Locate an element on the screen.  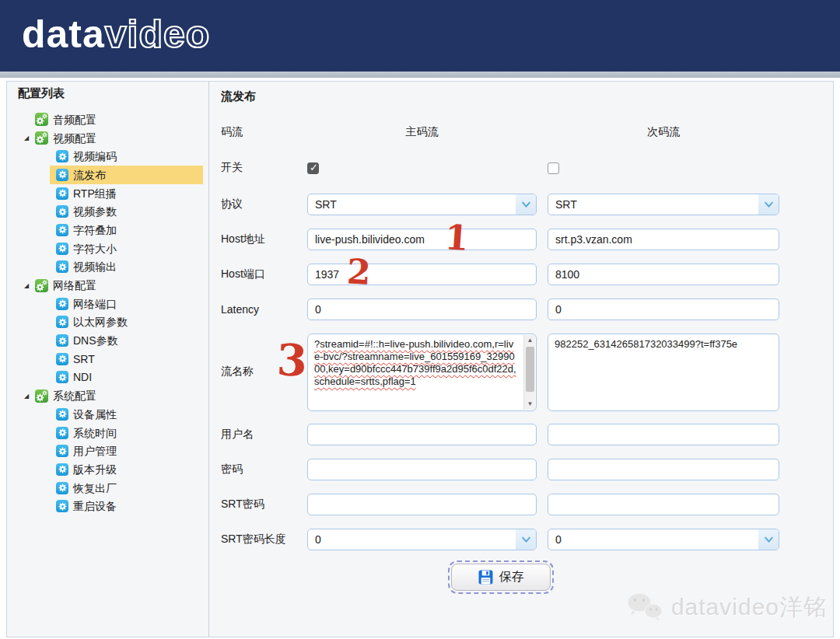
latency-input-primary is located at coordinates (422, 309).